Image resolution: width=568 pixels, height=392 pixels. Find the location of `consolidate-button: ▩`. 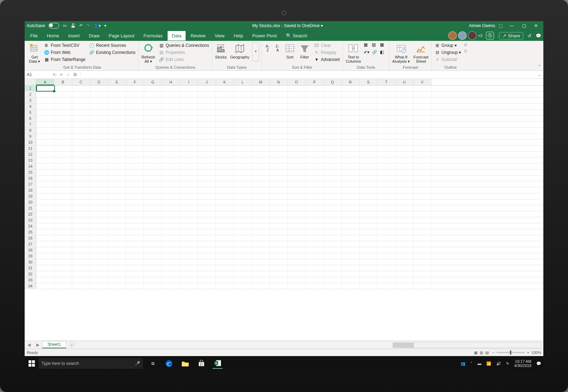

consolidate-button: ▩ is located at coordinates (383, 45).